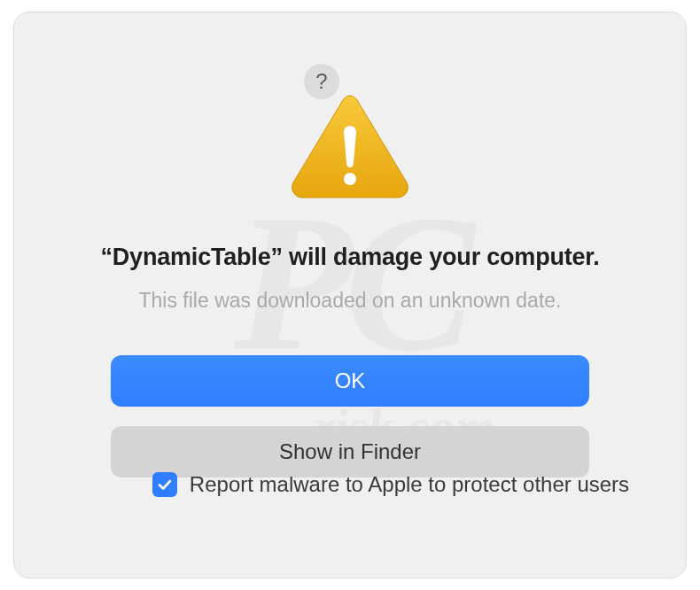  Describe the element at coordinates (391, 485) in the screenshot. I see `report-malware-row: Report malware to Apple to protect other…` at that location.